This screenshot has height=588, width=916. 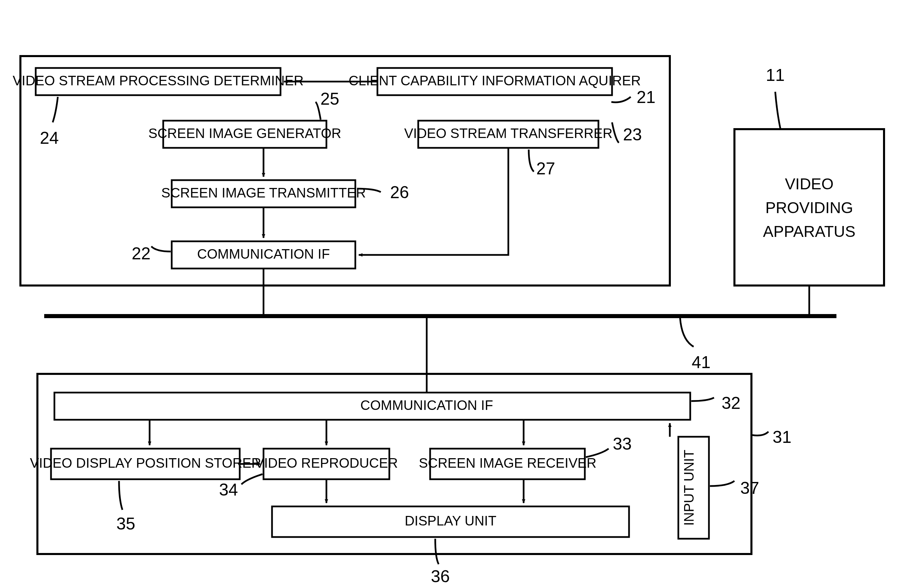 What do you see at coordinates (228, 490) in the screenshot?
I see `ref-34: 34` at bounding box center [228, 490].